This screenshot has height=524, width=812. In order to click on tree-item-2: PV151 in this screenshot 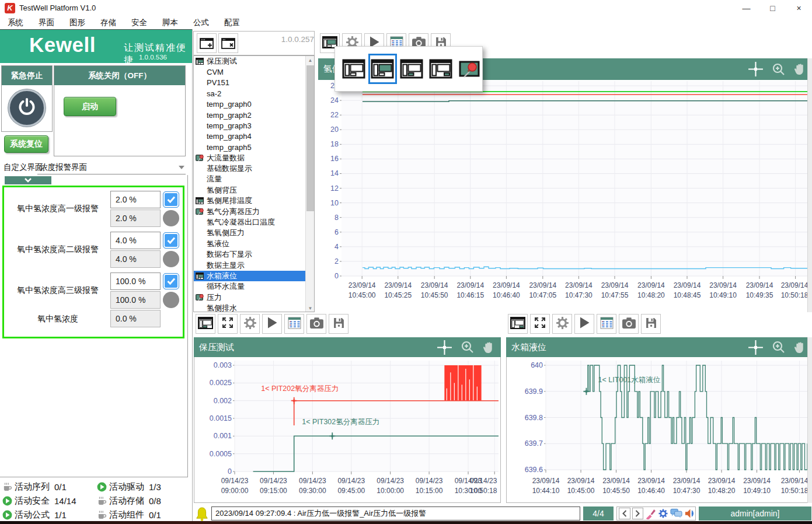, I will do `click(250, 83)`.